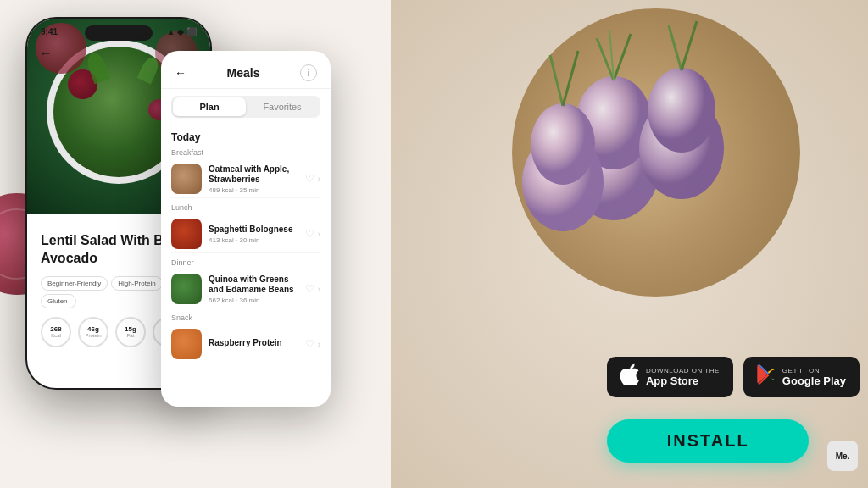 The height and width of the screenshot is (488, 868). I want to click on cta-area: Download on the App Store GET IT ON Goog…, so click(733, 410).